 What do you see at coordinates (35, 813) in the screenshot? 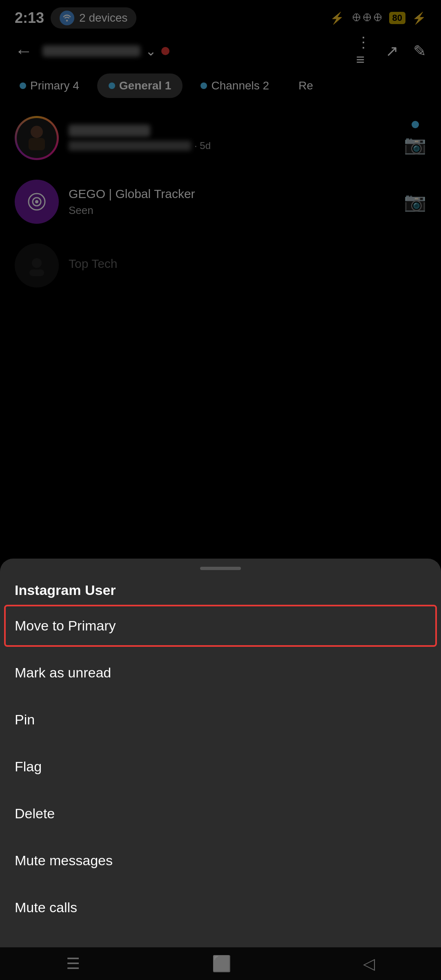
I see `menu-item-label-delete: Delete` at bounding box center [35, 813].